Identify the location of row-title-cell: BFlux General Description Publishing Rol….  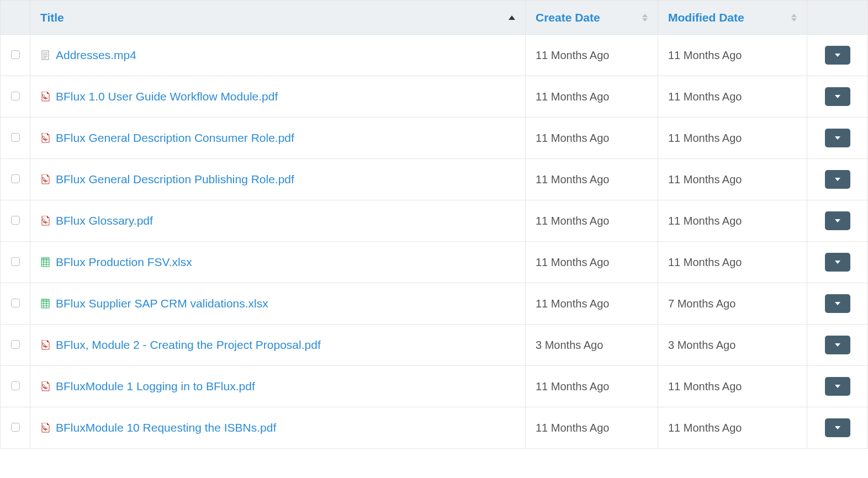
(278, 180).